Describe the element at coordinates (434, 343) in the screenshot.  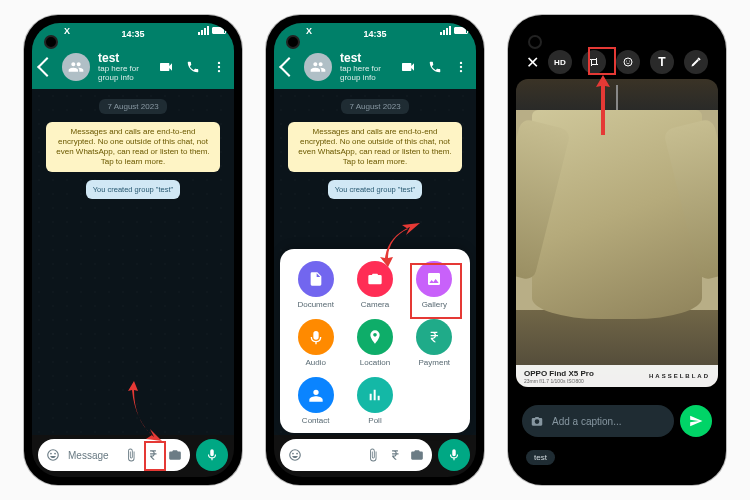
I see `attach-payment: Payment` at that location.